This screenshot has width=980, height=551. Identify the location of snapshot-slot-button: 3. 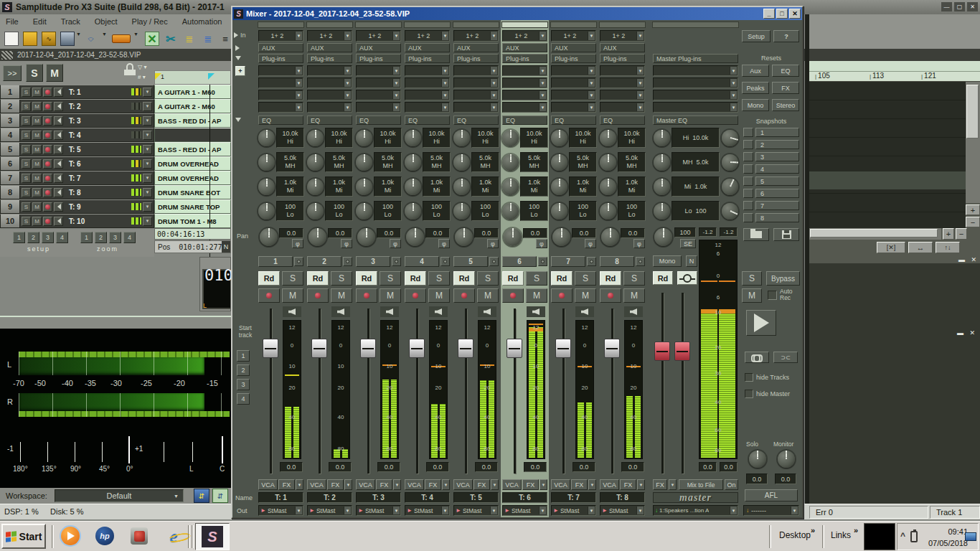
(778, 156).